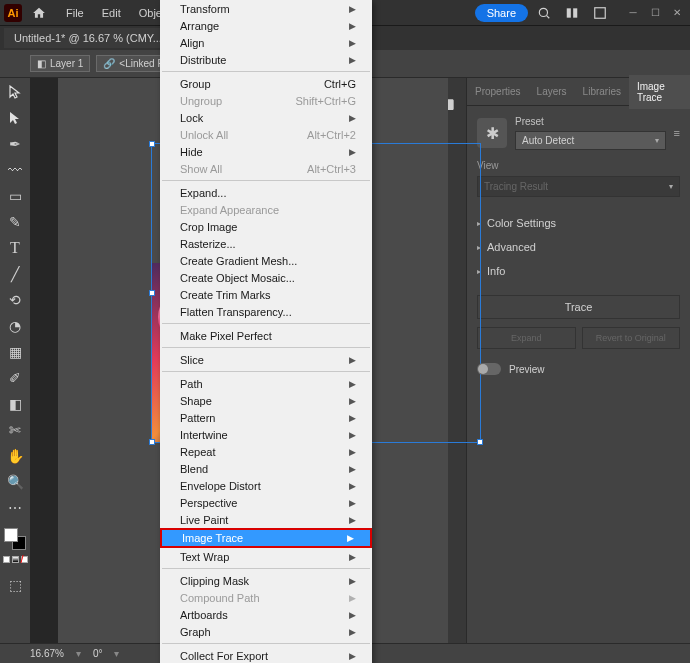 This screenshot has width=690, height=663. What do you see at coordinates (552, 92) in the screenshot?
I see `tab-layers: Layers` at bounding box center [552, 92].